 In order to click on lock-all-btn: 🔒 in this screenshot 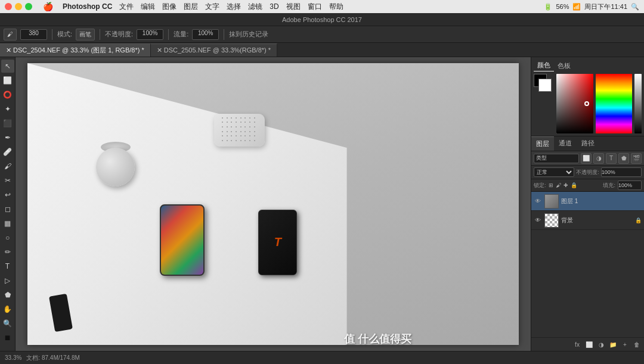, I will do `click(574, 185)`.